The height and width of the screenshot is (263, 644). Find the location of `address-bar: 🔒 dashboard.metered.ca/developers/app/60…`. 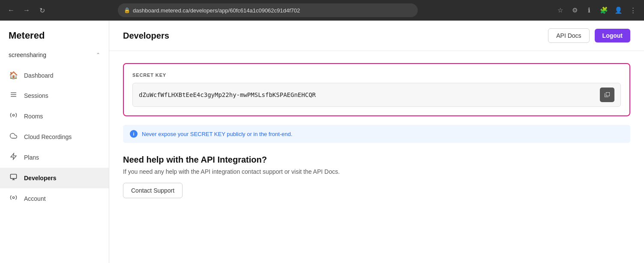

address-bar: 🔒 dashboard.metered.ca/developers/app/60… is located at coordinates (268, 10).